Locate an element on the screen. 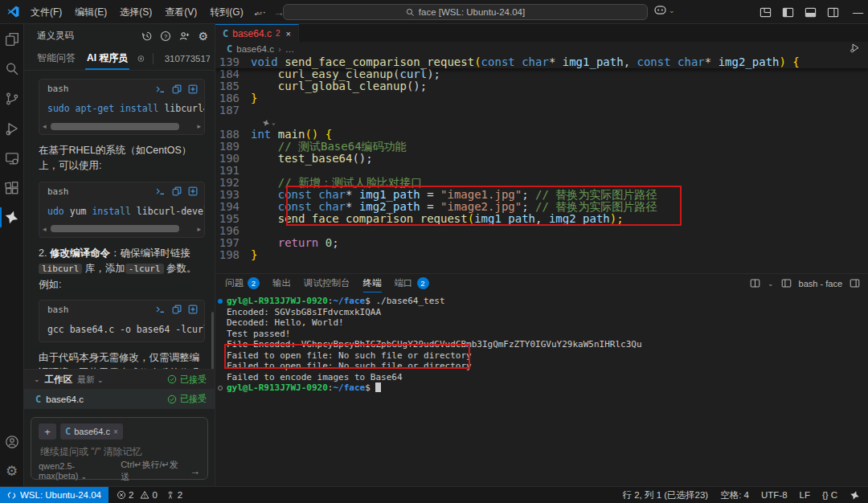 Image resolution: width=868 pixels, height=503 pixels. terminal-line-3: Test passed! is located at coordinates (542, 334).